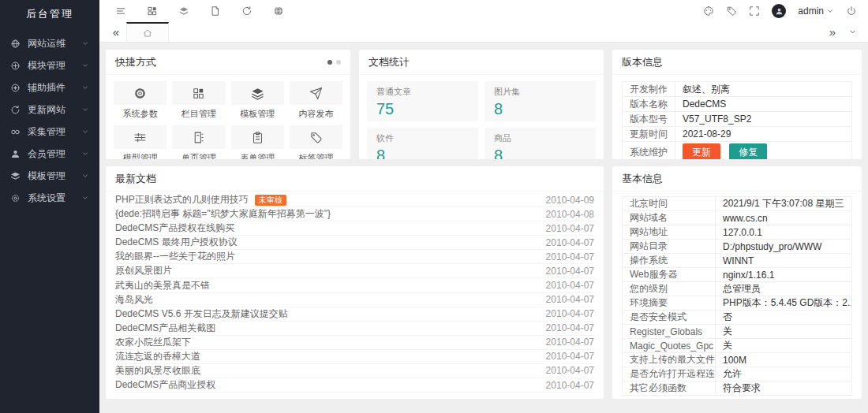  What do you see at coordinates (54, 177) in the screenshot?
I see `sidebar-item-label: 模板管理` at bounding box center [54, 177].